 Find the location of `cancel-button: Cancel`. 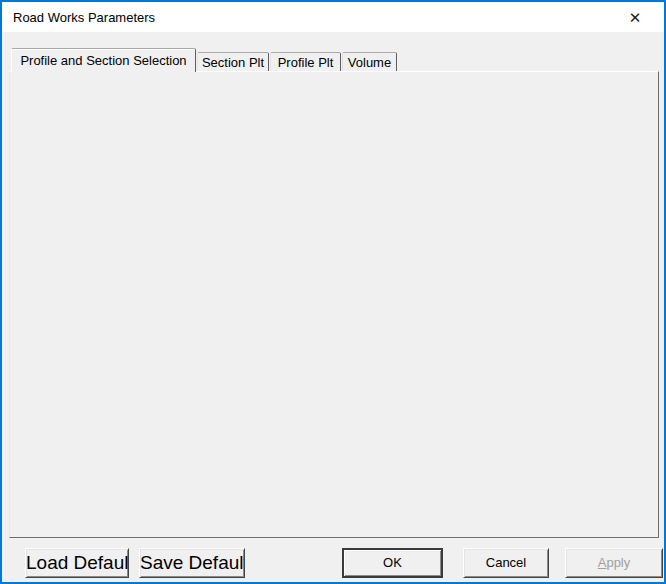

cancel-button: Cancel is located at coordinates (506, 563).